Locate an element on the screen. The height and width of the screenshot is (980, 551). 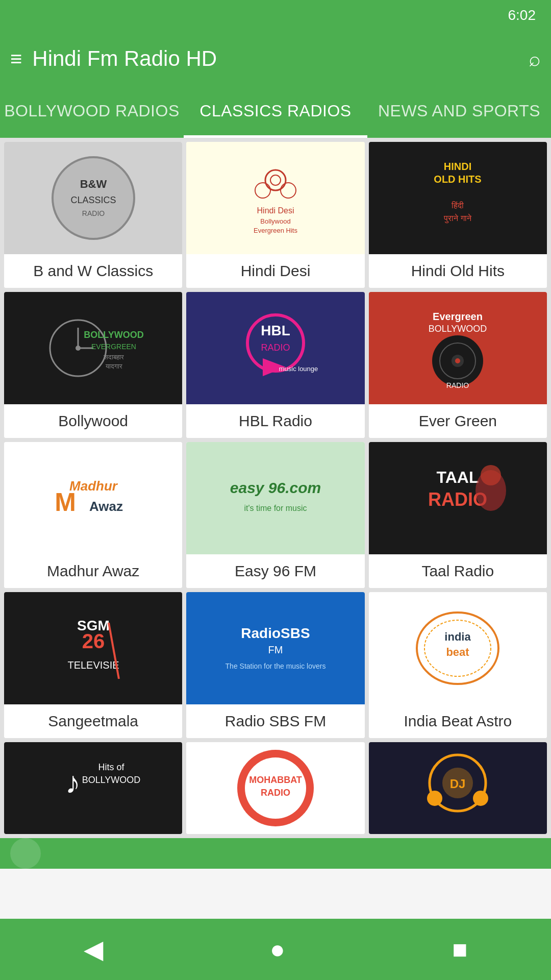
svg-text: it's time for music is located at coordinates (276, 508).